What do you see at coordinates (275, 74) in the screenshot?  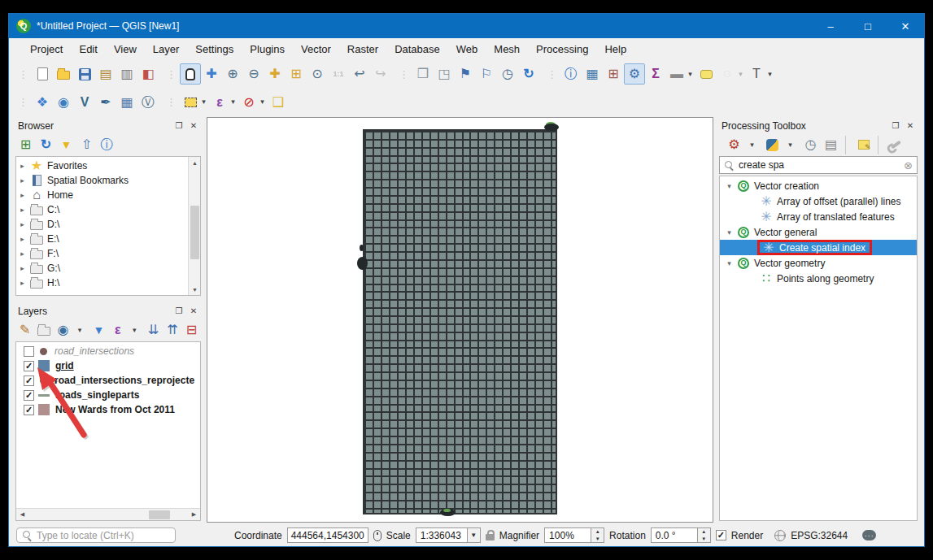 I see `zoom-full-button: ✚` at bounding box center [275, 74].